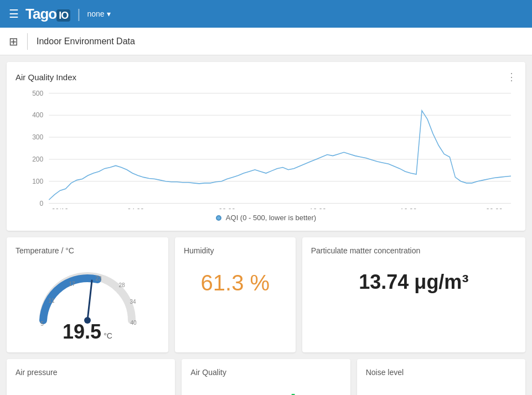 The height and width of the screenshot is (395, 532). What do you see at coordinates (409, 208) in the screenshot?
I see `svg-text: 16:00` at bounding box center [409, 208].